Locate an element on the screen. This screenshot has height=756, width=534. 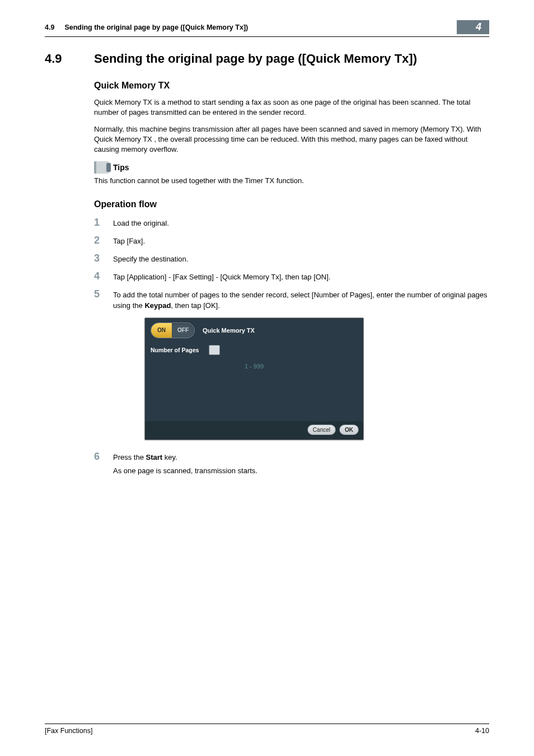
step-item: 1 Load the original. is located at coordinates (292, 223).